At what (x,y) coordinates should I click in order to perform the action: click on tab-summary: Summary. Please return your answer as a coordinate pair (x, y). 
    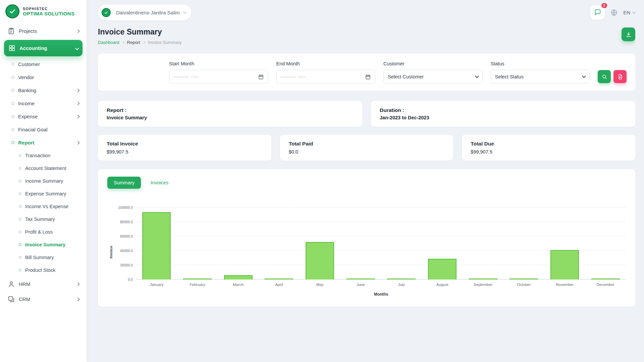
    Looking at the image, I should click on (124, 183).